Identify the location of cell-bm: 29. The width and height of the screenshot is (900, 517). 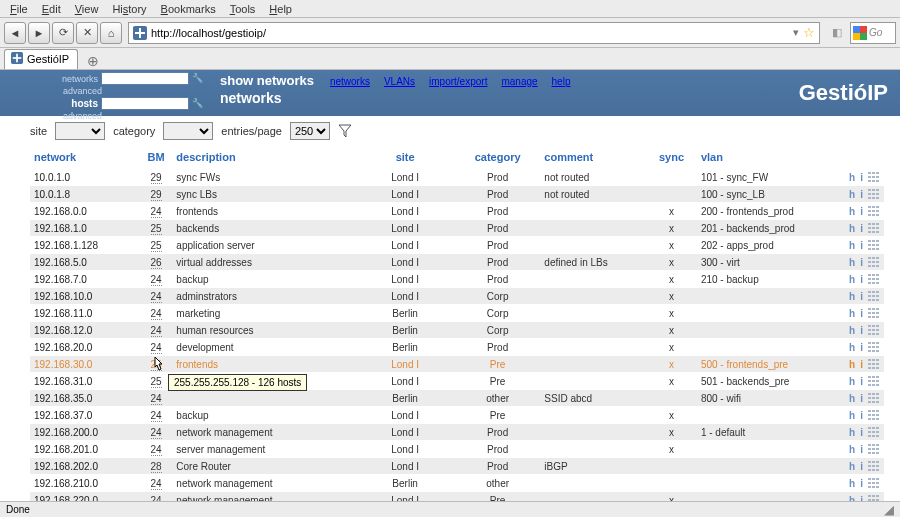
(156, 178).